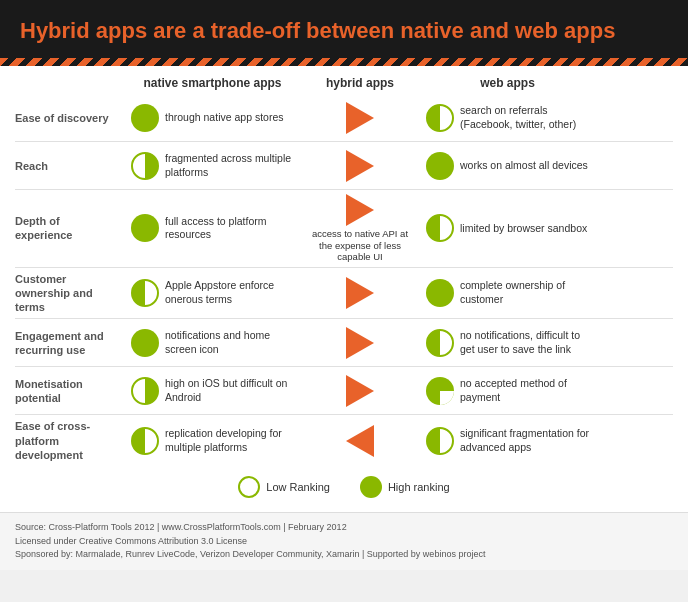  What do you see at coordinates (360, 245) in the screenshot?
I see `hybrid-text: access to native API at the expense of l…` at bounding box center [360, 245].